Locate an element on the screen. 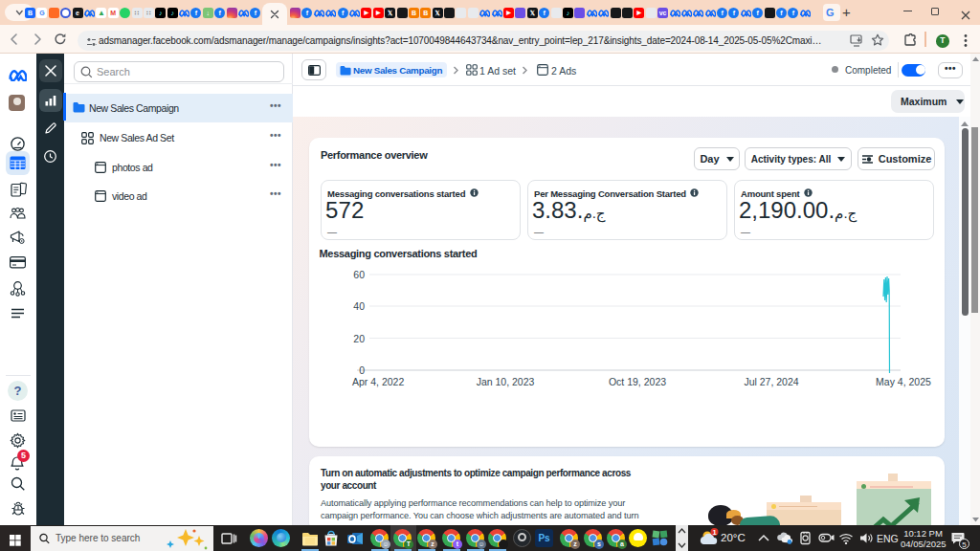 This screenshot has height=551, width=980. svg-text: 1 is located at coordinates (714, 532).